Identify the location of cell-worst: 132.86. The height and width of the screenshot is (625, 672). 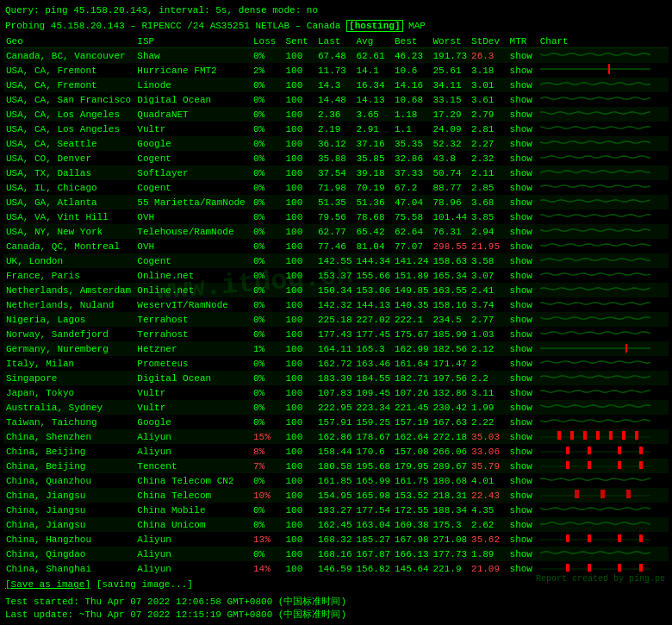
(450, 393).